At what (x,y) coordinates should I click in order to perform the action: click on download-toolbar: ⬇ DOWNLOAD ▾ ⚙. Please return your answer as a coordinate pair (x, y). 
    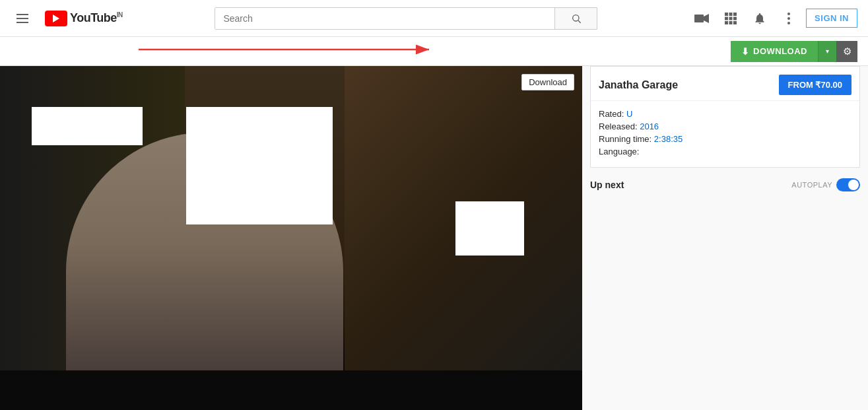
    Looking at the image, I should click on (434, 51).